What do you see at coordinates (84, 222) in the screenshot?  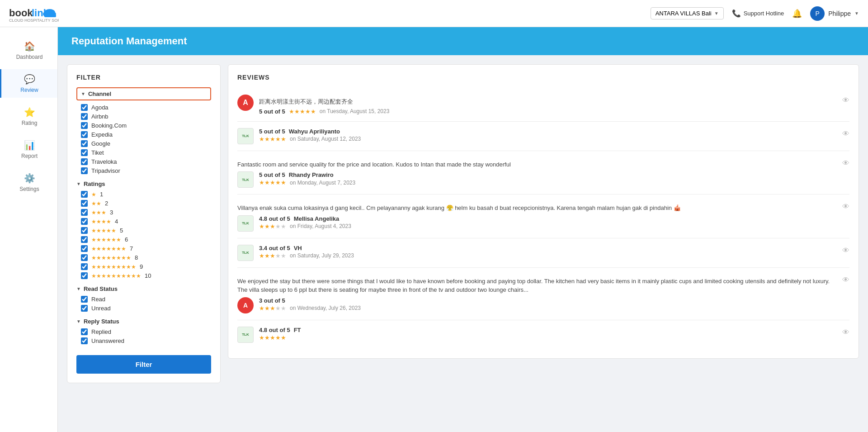 I see `rating-4-checkbox` at bounding box center [84, 222].